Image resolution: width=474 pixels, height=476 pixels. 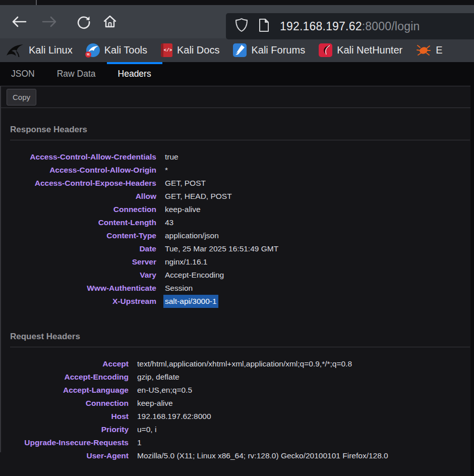 I want to click on kali-linux-icon, so click(x=15, y=50).